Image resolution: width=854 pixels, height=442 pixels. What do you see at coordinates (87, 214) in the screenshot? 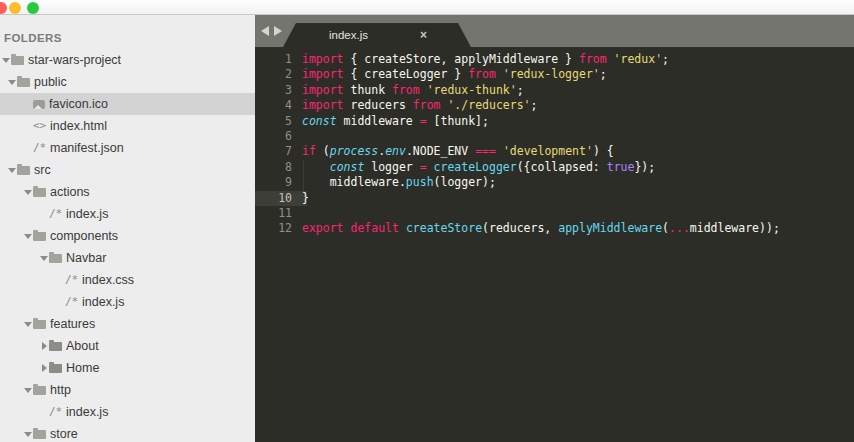
I see `tree-item-label: index.js` at bounding box center [87, 214].